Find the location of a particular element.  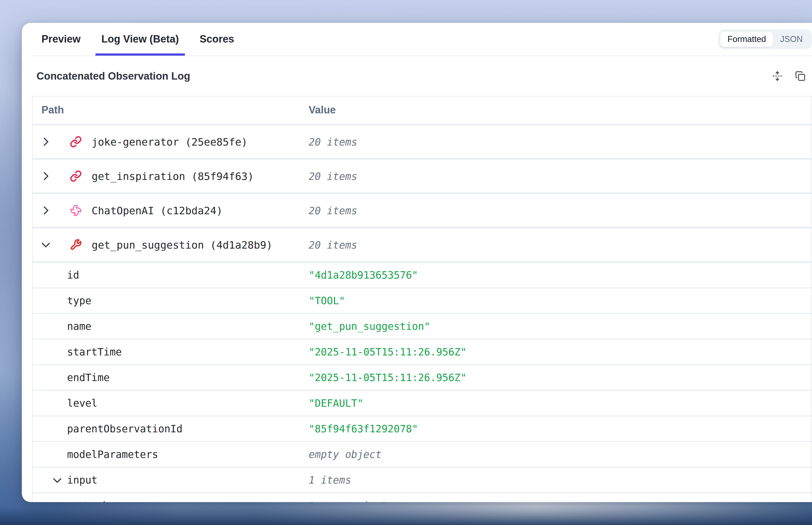

table-row: get_inspiration (85f94f63)20 items is located at coordinates (422, 177).